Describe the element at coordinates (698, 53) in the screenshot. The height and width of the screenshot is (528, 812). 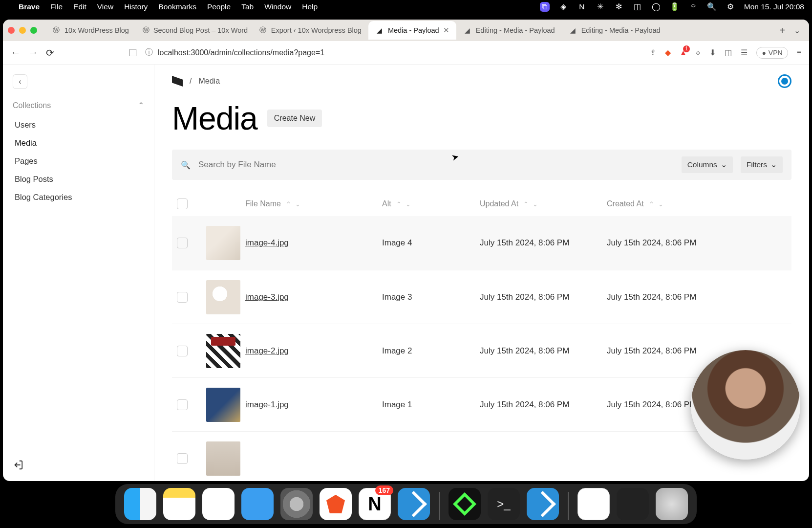
I see `extensions-icon: ⟐` at that location.